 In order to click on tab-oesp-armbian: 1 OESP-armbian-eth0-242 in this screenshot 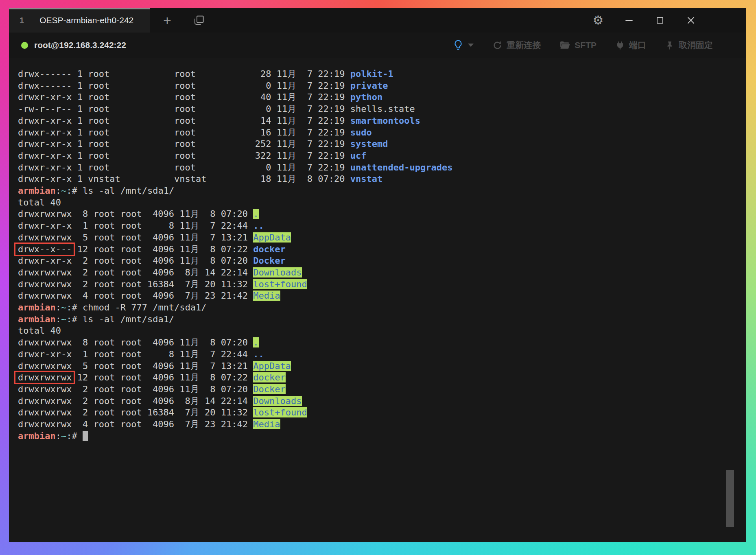, I will do `click(80, 20)`.